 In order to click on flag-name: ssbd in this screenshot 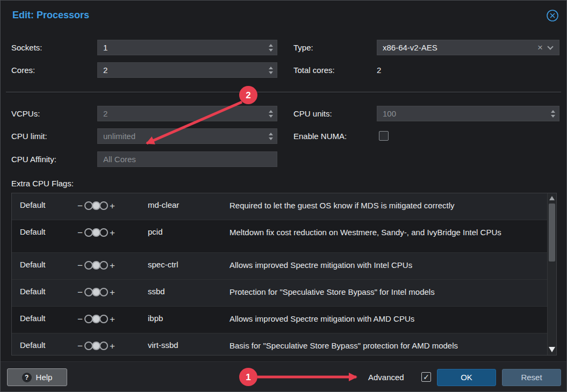, I will do `click(156, 291)`.